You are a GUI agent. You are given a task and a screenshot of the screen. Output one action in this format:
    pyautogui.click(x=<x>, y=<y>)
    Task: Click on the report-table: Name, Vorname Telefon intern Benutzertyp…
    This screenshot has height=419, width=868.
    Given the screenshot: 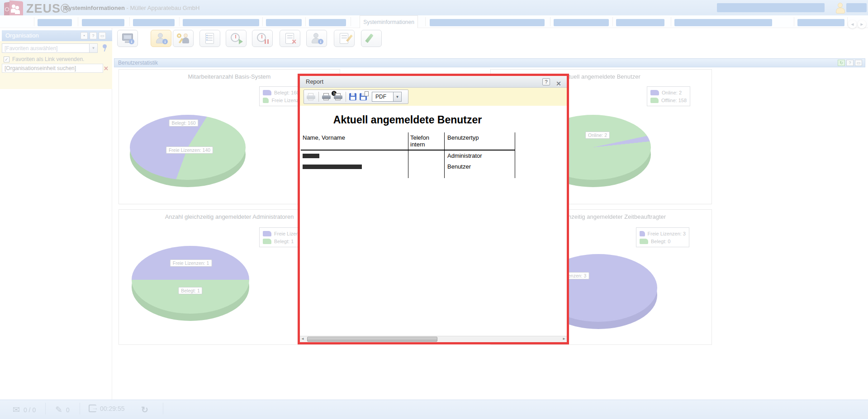 What is the action you would take?
    pyautogui.click(x=408, y=155)
    